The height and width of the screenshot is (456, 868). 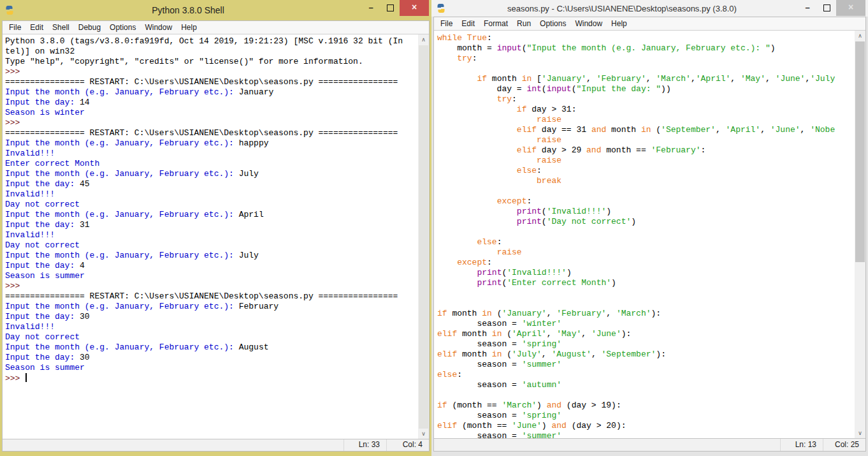 I want to click on text-segment: Input the day:, so click(x=42, y=184).